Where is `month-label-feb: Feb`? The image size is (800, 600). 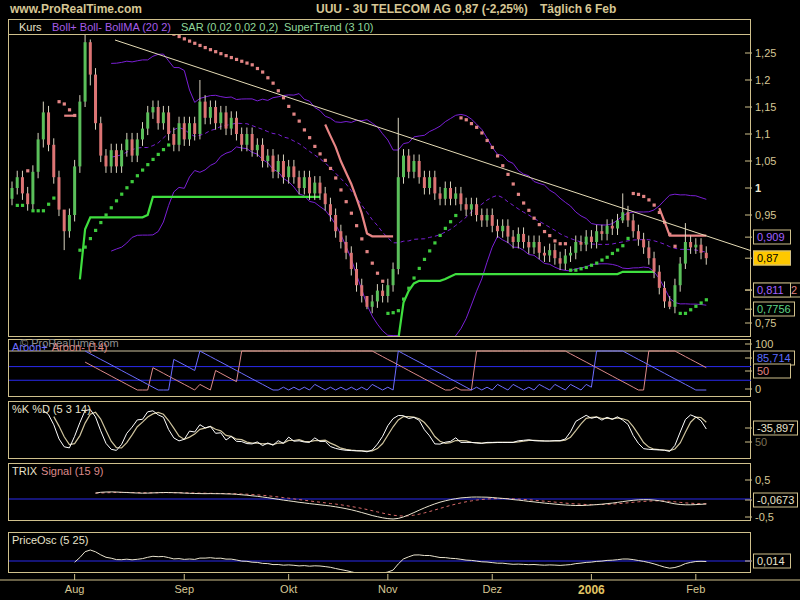 month-label-feb: Feb is located at coordinates (696, 589).